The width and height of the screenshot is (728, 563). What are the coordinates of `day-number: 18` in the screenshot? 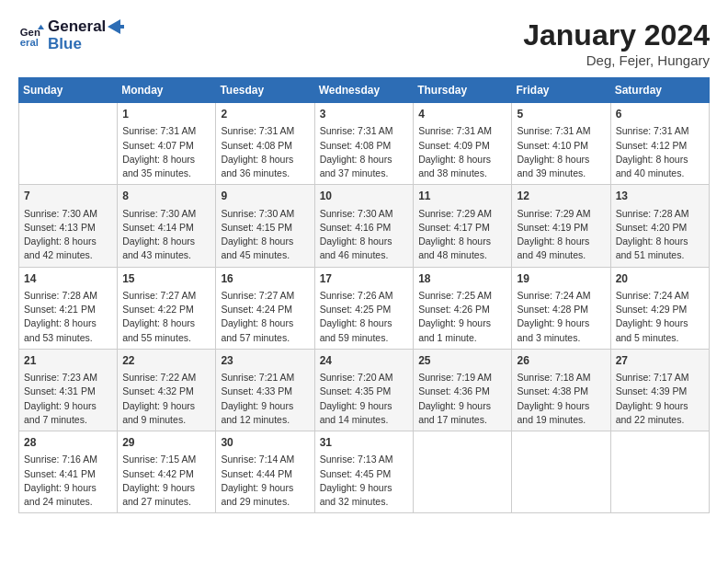 It's located at (462, 280).